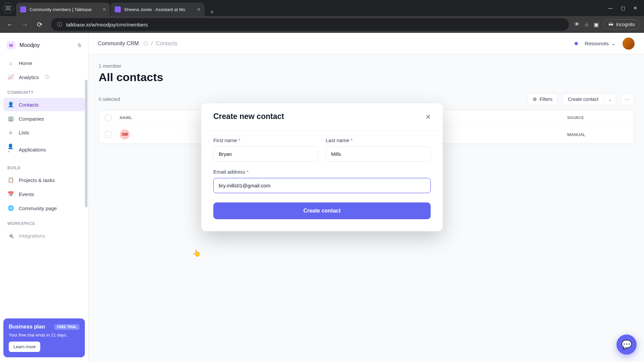 This screenshot has width=644, height=362. What do you see at coordinates (622, 24) in the screenshot?
I see `incognito-badge: 🕶 Incognito` at bounding box center [622, 24].